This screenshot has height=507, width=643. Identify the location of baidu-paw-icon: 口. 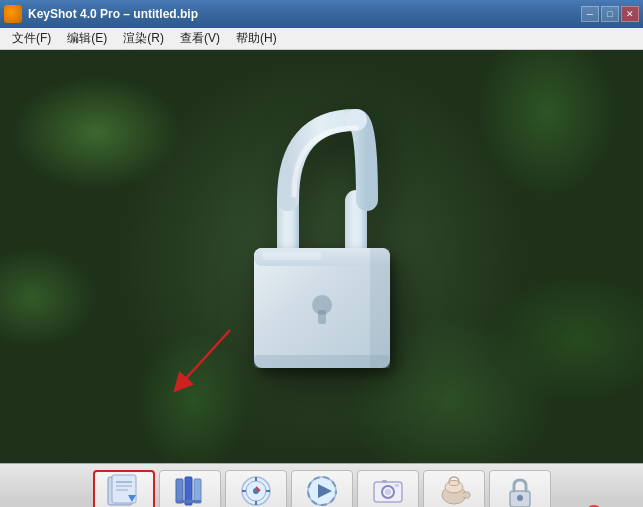
(594, 505).